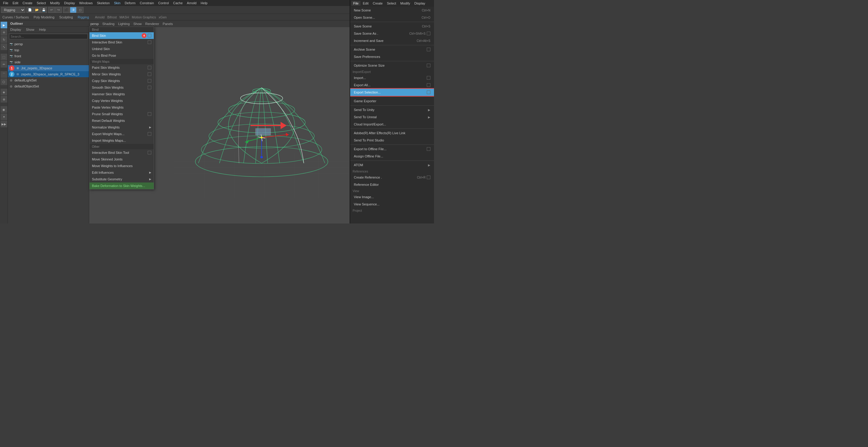 The height and width of the screenshot is (447, 868). What do you see at coordinates (4, 117) in the screenshot?
I see `fx-tool: ✦` at bounding box center [4, 117].